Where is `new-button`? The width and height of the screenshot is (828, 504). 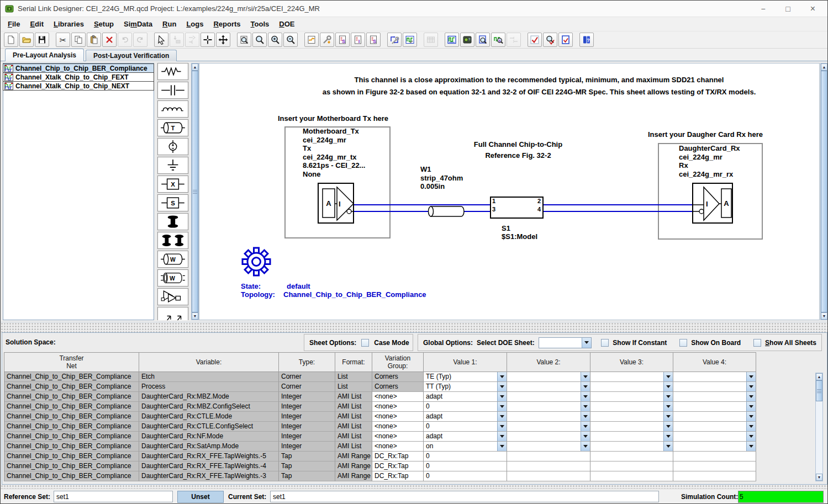
new-button is located at coordinates (11, 40).